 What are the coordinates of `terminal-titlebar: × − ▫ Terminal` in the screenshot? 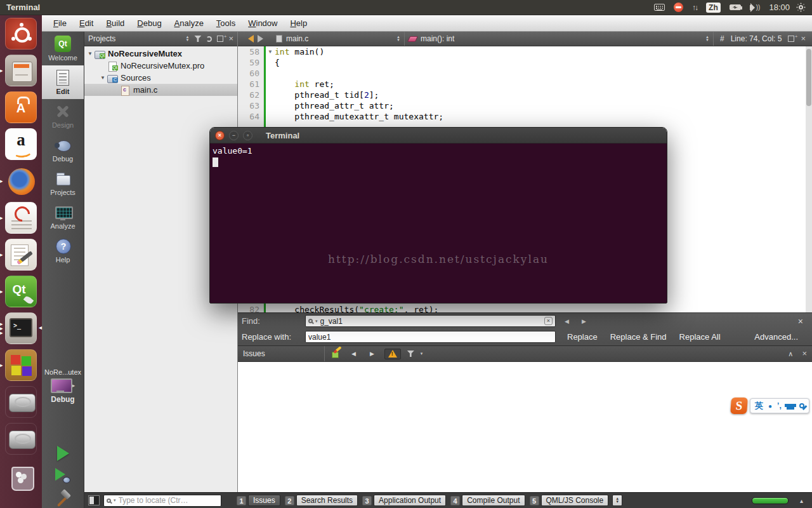 It's located at (438, 136).